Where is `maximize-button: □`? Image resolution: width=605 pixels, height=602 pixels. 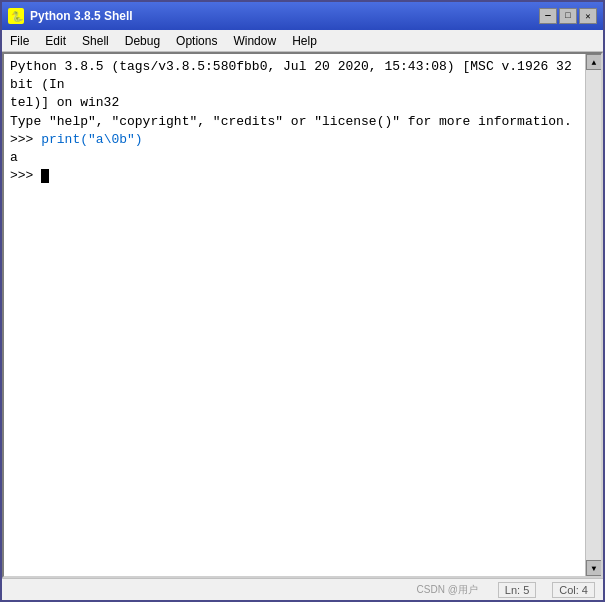
maximize-button: □ is located at coordinates (568, 16).